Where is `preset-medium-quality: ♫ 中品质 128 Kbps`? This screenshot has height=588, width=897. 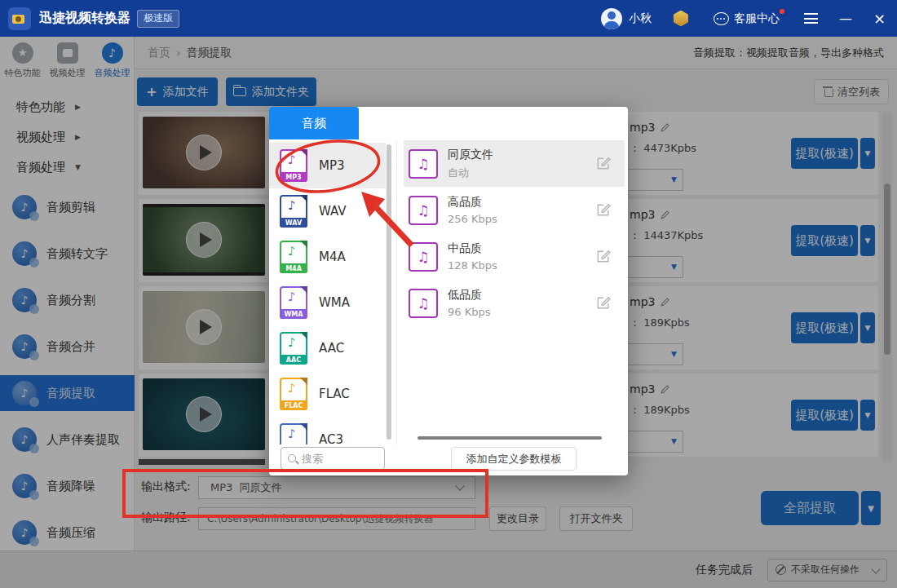
preset-medium-quality: ♫ 中品质 128 Kbps is located at coordinates (514, 256).